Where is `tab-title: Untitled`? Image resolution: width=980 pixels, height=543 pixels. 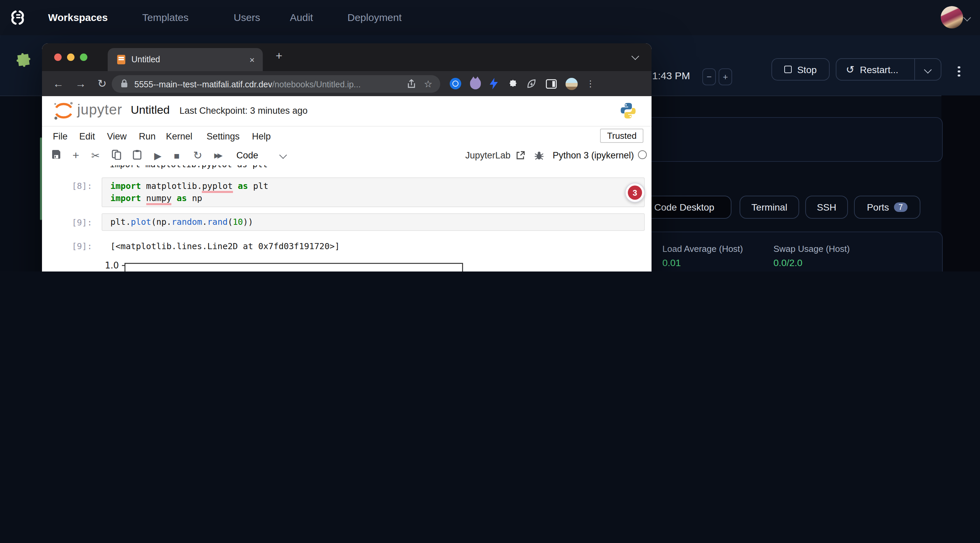
tab-title: Untitled is located at coordinates (146, 59).